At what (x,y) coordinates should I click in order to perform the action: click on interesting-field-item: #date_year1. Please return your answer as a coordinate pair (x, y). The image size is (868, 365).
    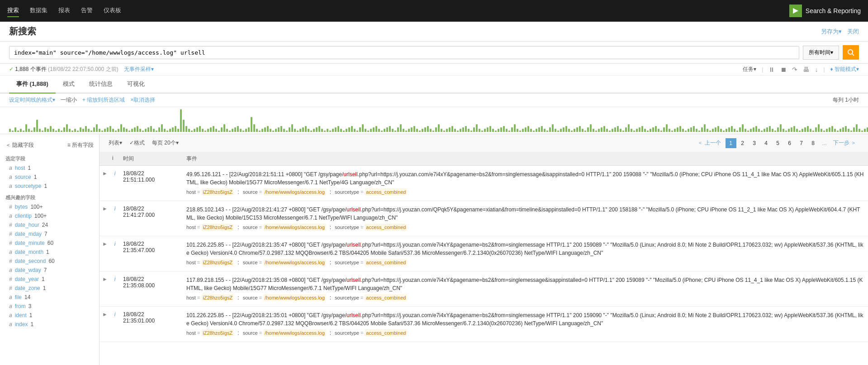
    Looking at the image, I should click on (50, 279).